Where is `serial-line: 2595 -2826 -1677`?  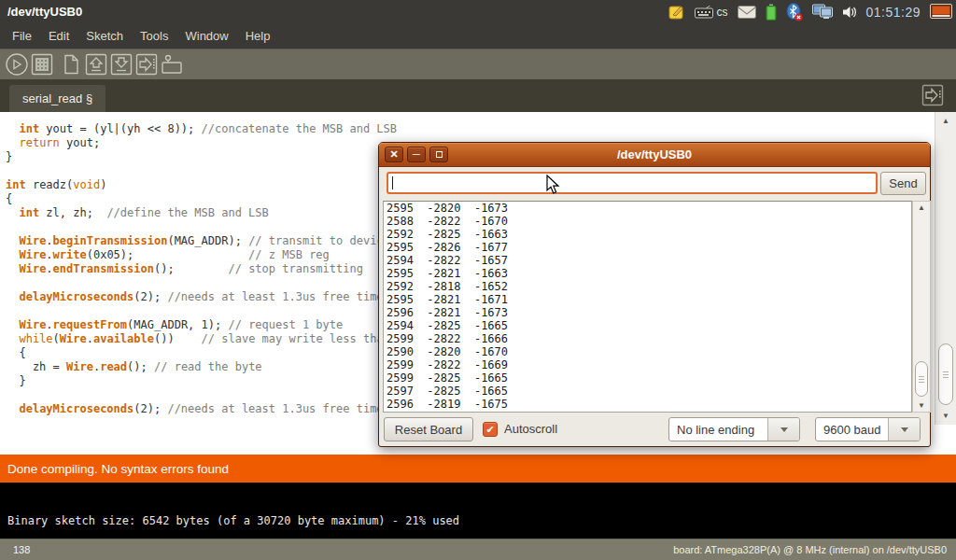 serial-line: 2595 -2826 -1677 is located at coordinates (648, 247).